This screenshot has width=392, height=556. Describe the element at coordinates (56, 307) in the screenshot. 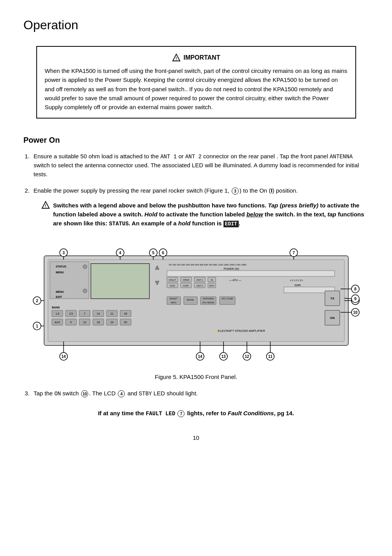

I see `svg-text: BAND` at that location.